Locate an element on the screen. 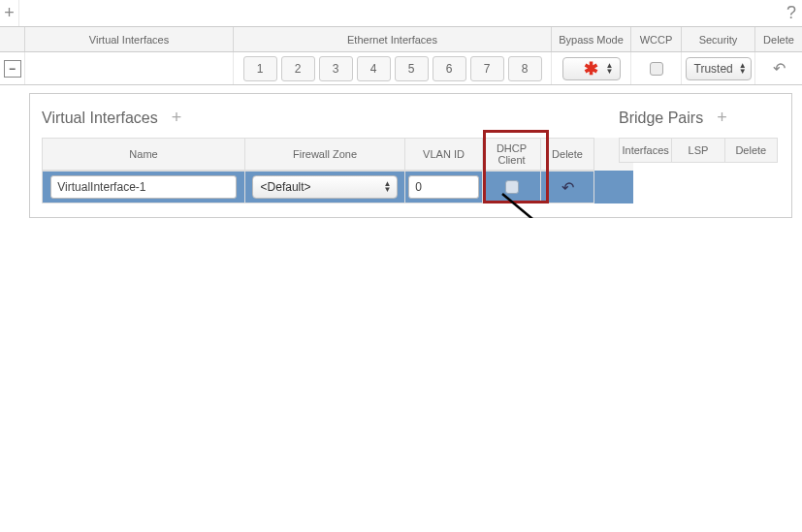 The width and height of the screenshot is (802, 532). port-4: 4 is located at coordinates (374, 69).